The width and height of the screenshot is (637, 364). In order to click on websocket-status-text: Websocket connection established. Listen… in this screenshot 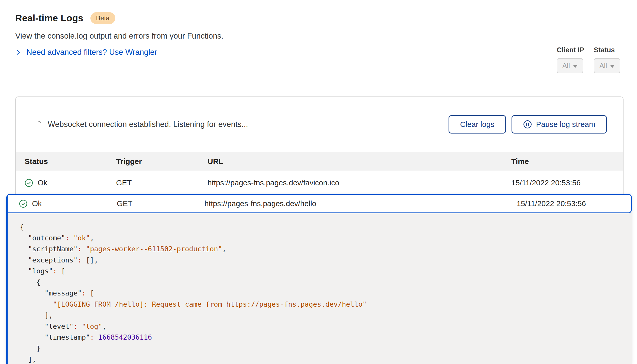, I will do `click(148, 124)`.